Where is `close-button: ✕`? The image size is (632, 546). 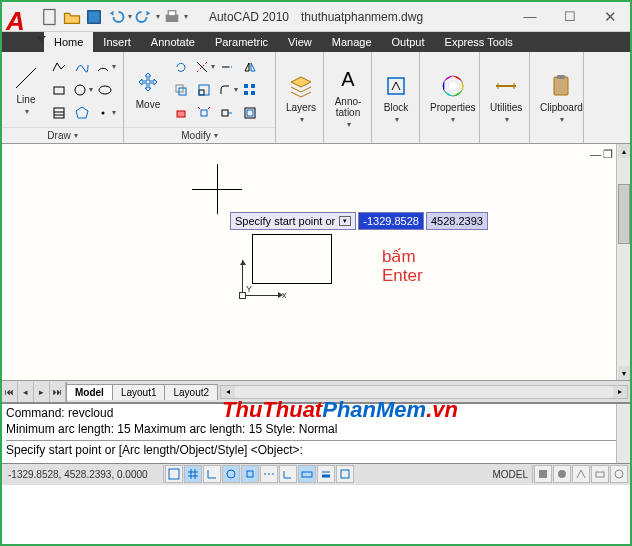 close-button: ✕ is located at coordinates (610, 17).